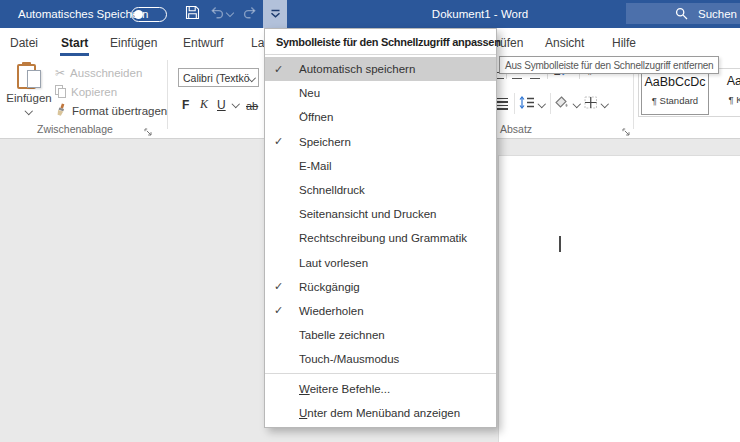 The width and height of the screenshot is (740, 442). What do you see at coordinates (204, 42) in the screenshot?
I see `tab-entwurf: Entwurf` at bounding box center [204, 42].